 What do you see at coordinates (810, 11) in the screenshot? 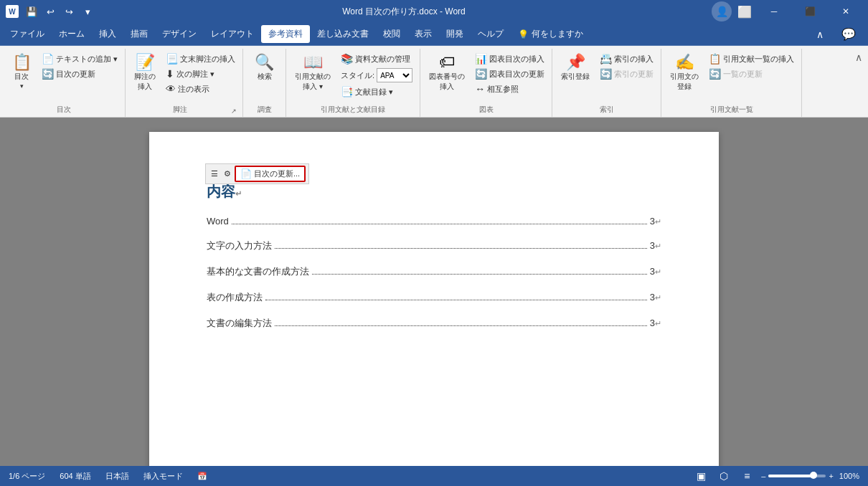
I see `restore-button: ⬛` at bounding box center [810, 11].